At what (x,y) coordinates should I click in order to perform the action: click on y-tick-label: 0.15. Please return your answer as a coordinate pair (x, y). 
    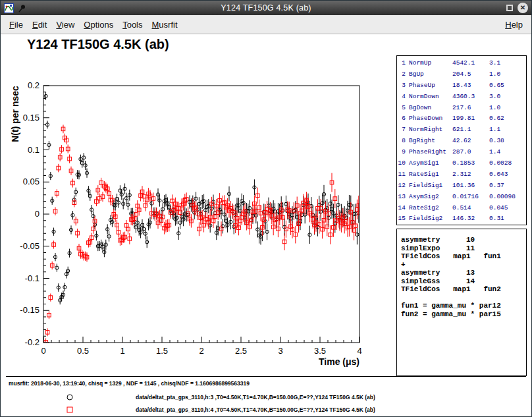
    Looking at the image, I should click on (32, 117).